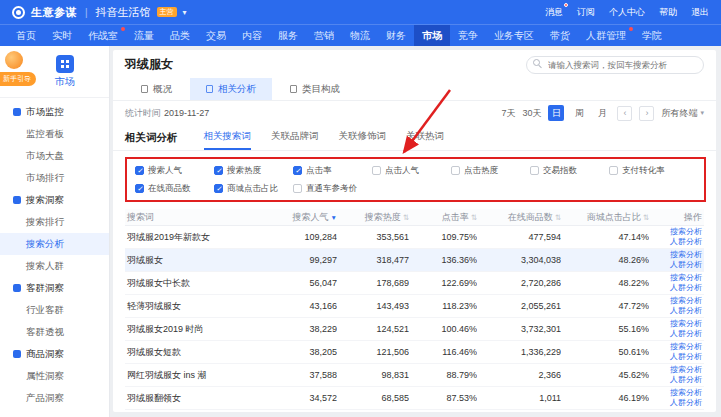 Image resolution: width=721 pixels, height=417 pixels. What do you see at coordinates (144, 36) in the screenshot?
I see `nav-item-traffic: 流量` at bounding box center [144, 36].